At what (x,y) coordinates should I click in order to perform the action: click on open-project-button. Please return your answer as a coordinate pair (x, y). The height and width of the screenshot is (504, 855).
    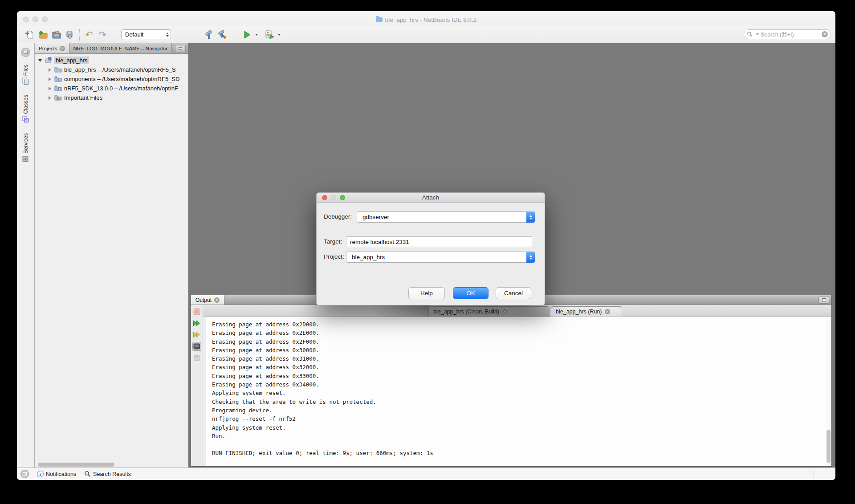
    Looking at the image, I should click on (57, 35).